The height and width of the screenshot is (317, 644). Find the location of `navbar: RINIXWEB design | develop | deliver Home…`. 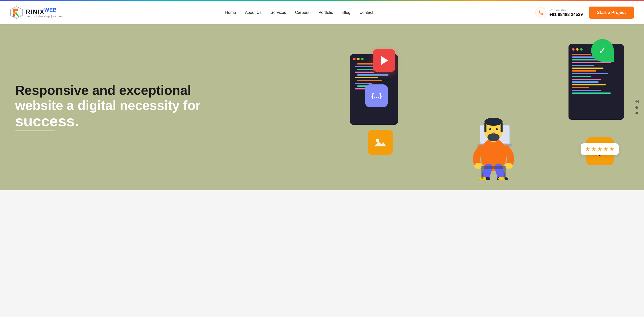

navbar: RINIXWEB design | develop | deliver Home… is located at coordinates (322, 13).